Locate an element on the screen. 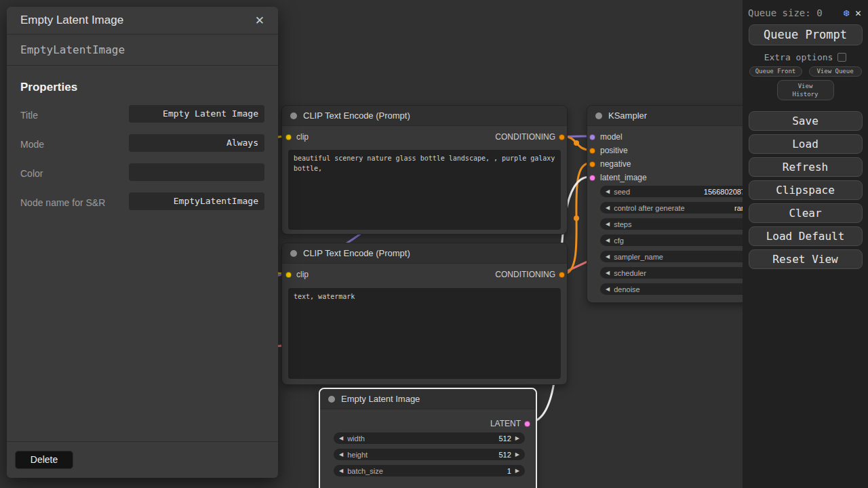 The image size is (868, 488). extra-options-checkbox is located at coordinates (842, 57).